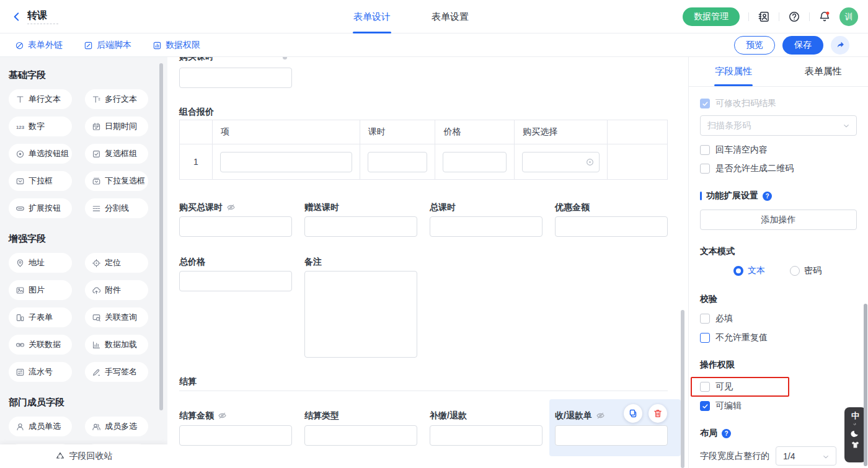 This screenshot has width=868, height=468. What do you see at coordinates (658, 413) in the screenshot?
I see `delete-field-button` at bounding box center [658, 413].